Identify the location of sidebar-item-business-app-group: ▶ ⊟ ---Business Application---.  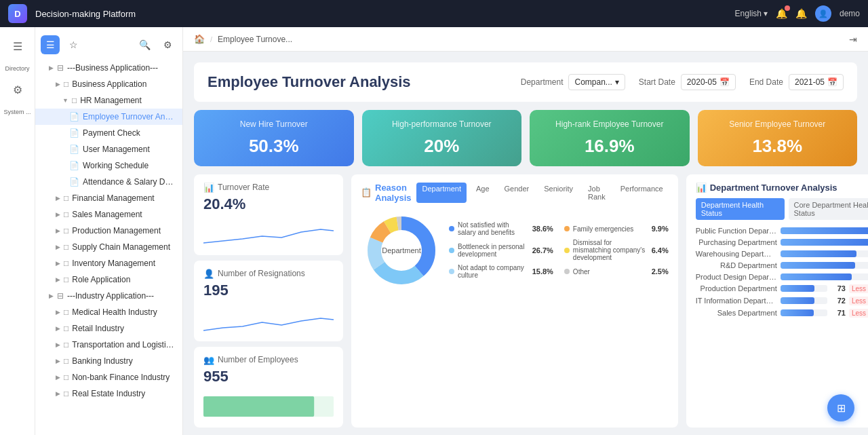
(108, 68).